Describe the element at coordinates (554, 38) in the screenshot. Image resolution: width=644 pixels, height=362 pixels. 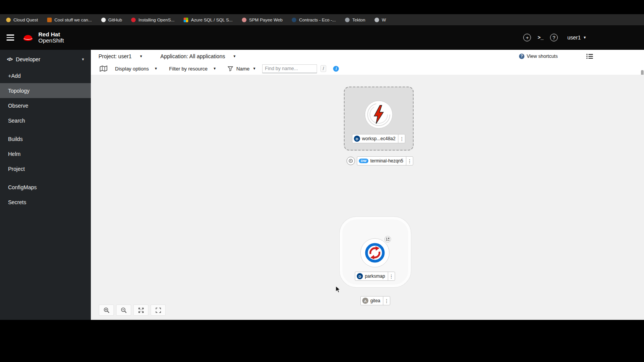
I see `help-icon: ?` at that location.